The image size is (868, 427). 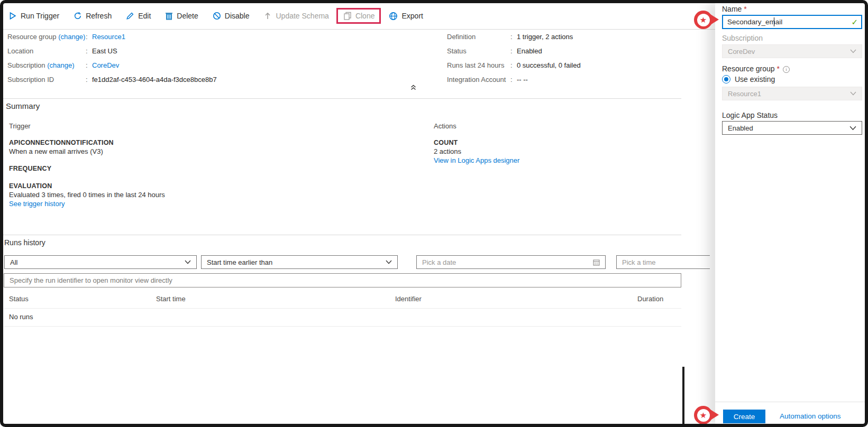 I want to click on pointer-star-icon: ★, so click(x=703, y=20).